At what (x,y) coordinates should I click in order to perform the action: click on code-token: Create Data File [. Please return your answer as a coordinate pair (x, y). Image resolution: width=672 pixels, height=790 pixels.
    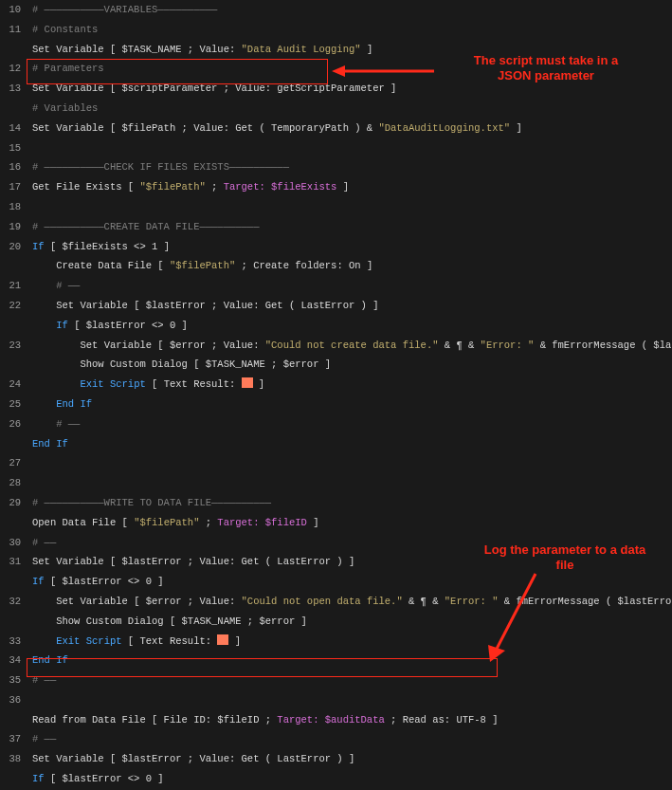
    Looking at the image, I should click on (113, 266).